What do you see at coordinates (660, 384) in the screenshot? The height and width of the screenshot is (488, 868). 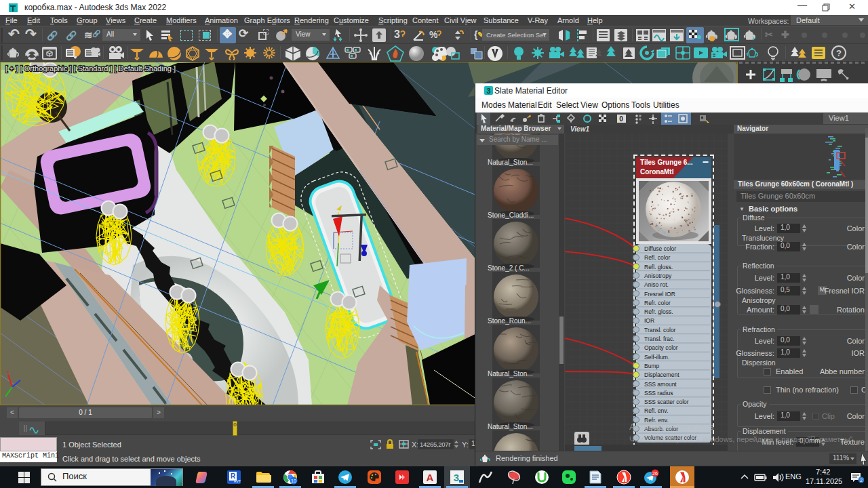 I see `svg-text: SSS amount` at bounding box center [660, 384].